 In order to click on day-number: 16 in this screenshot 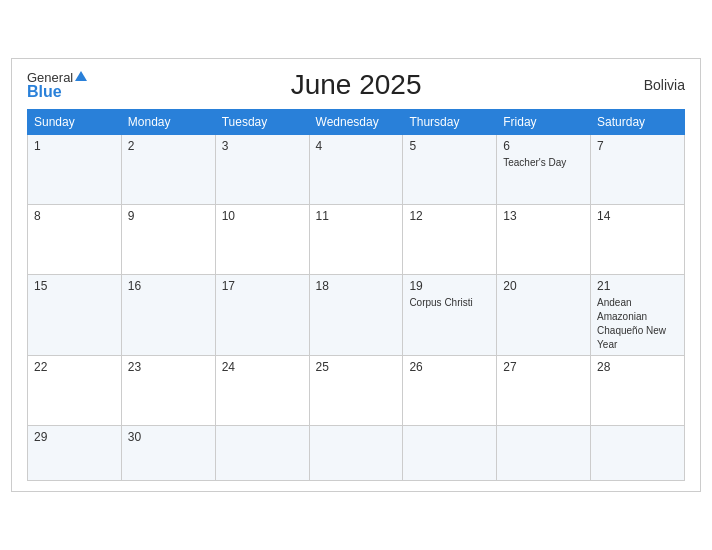, I will do `click(168, 286)`.